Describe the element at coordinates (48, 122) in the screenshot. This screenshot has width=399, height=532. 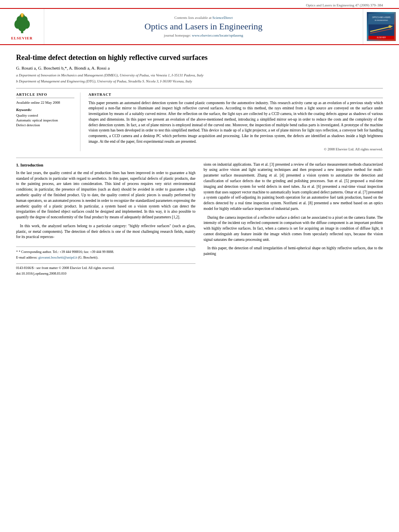
I see `article-info-panel: ARTICLE INFO Available online 22 May 200…` at that location.